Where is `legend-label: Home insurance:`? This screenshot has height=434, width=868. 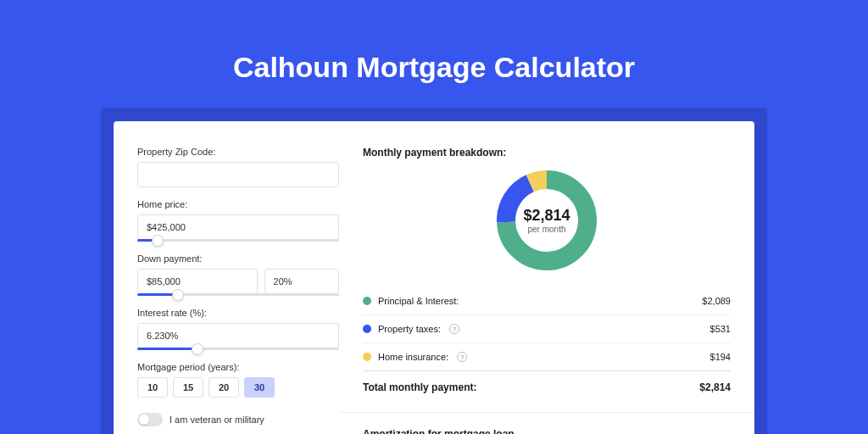
legend-label: Home insurance: is located at coordinates (414, 357).